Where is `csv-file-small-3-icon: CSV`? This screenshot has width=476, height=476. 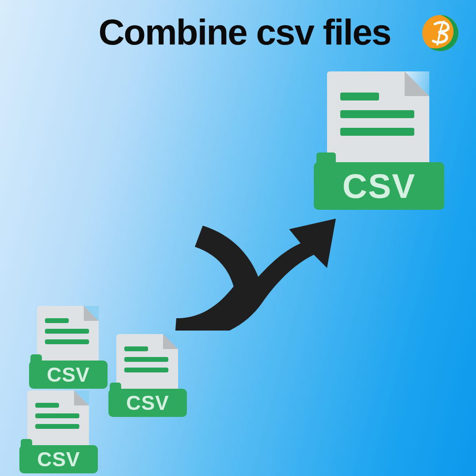 csv-file-small-3-icon: CSV is located at coordinates (59, 433).